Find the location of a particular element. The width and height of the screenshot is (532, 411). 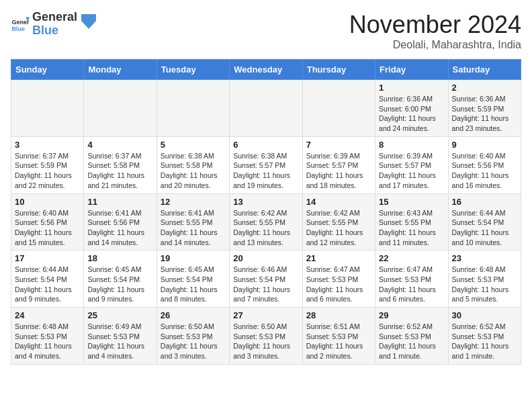

calendar-week-row: 24Sunrise: 6:48 AM Sunset: 5:53 PM Dayli… is located at coordinates (266, 336).